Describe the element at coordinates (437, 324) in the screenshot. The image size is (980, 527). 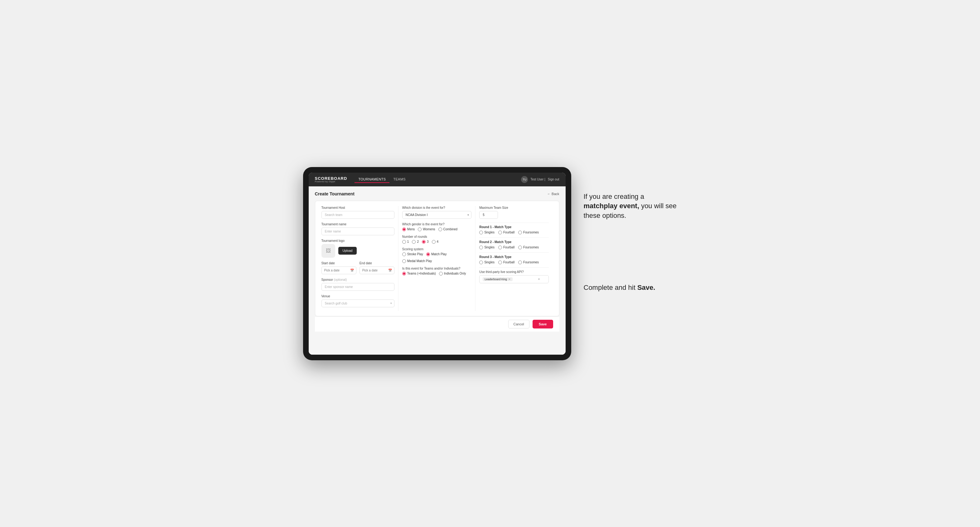
I see `form-footer: Cancel Save` at that location.